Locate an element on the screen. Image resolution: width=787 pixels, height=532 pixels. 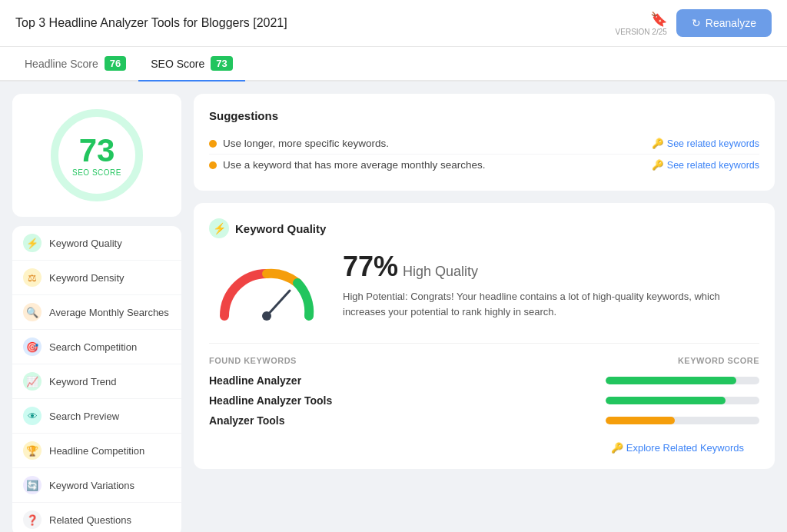
see-related-link-1: 🔑 See related keywords is located at coordinates (706, 165).